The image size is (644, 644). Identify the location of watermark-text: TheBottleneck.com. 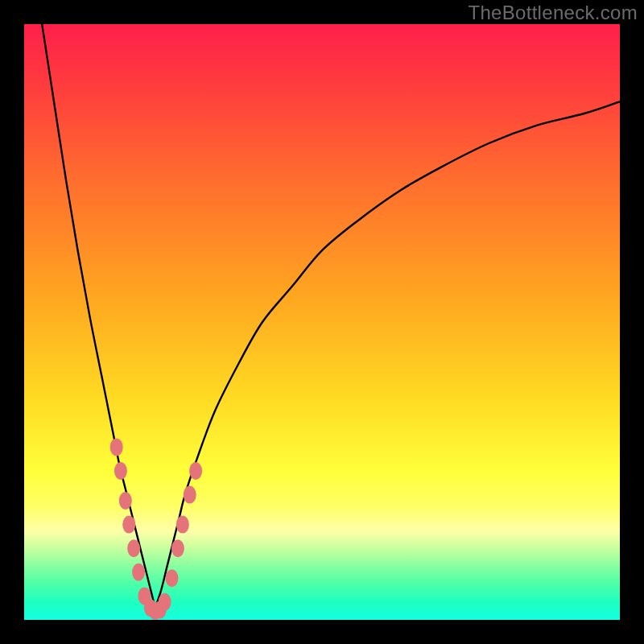
(552, 13).